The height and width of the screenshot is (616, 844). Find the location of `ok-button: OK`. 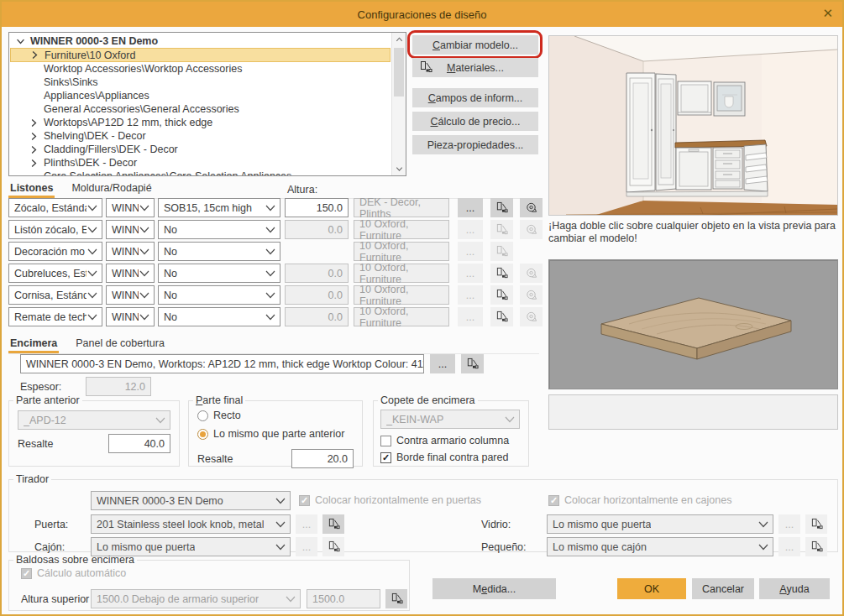

ok-button: OK is located at coordinates (652, 589).